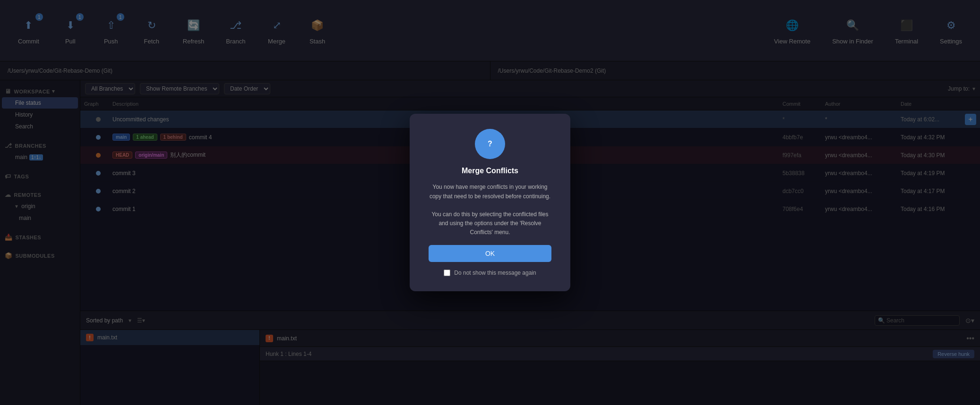  Describe the element at coordinates (490, 210) in the screenshot. I see `modal-body: You now have merge conflicts in your wor…` at that location.